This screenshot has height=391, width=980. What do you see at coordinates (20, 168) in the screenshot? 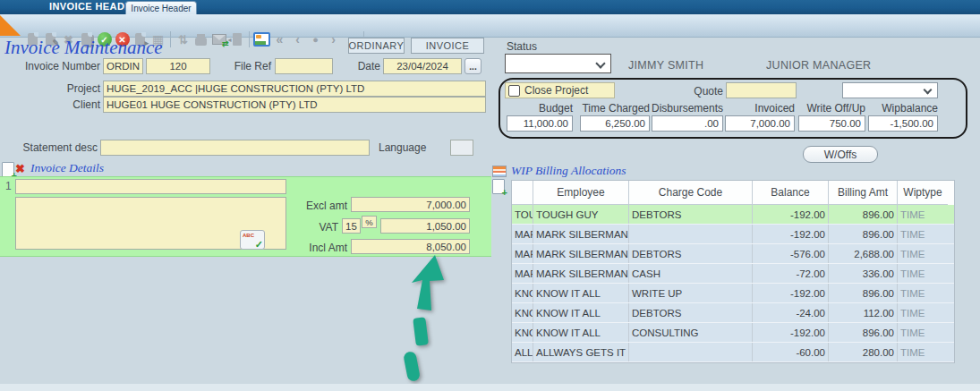
I see `delete-detail-line-icon: ✖` at bounding box center [20, 168].